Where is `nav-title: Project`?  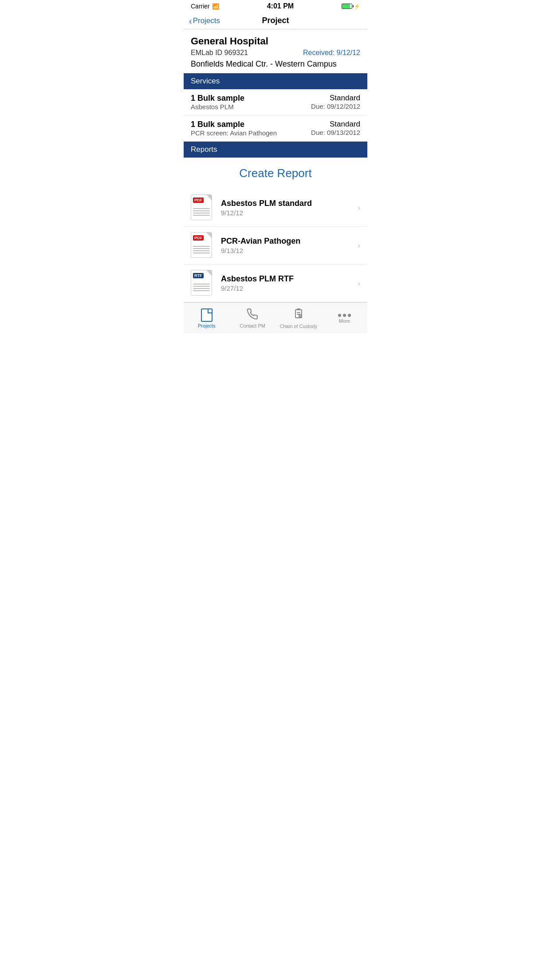
nav-title: Project is located at coordinates (275, 20).